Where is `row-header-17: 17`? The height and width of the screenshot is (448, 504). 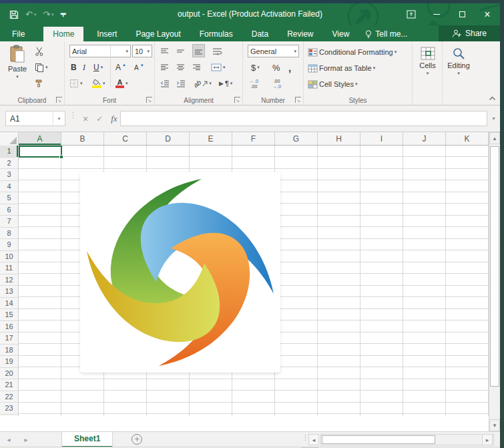
row-header-17: 17 is located at coordinates (9, 339).